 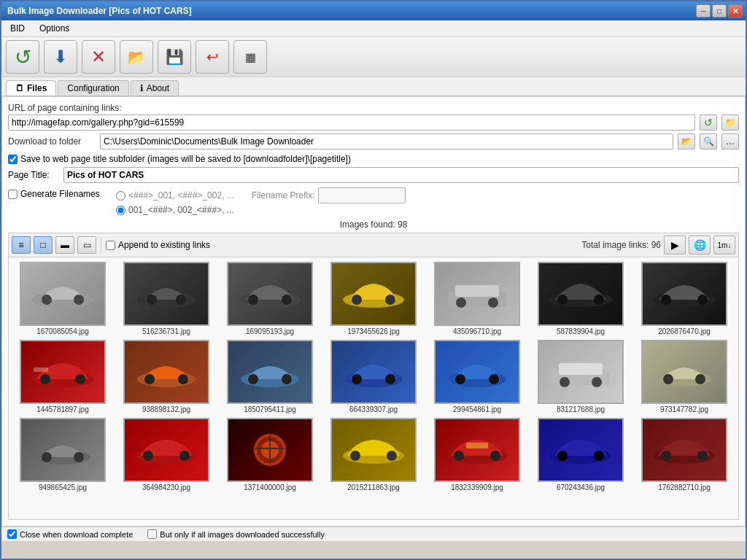 I want to click on menu-bid: BID, so click(x=18, y=28).